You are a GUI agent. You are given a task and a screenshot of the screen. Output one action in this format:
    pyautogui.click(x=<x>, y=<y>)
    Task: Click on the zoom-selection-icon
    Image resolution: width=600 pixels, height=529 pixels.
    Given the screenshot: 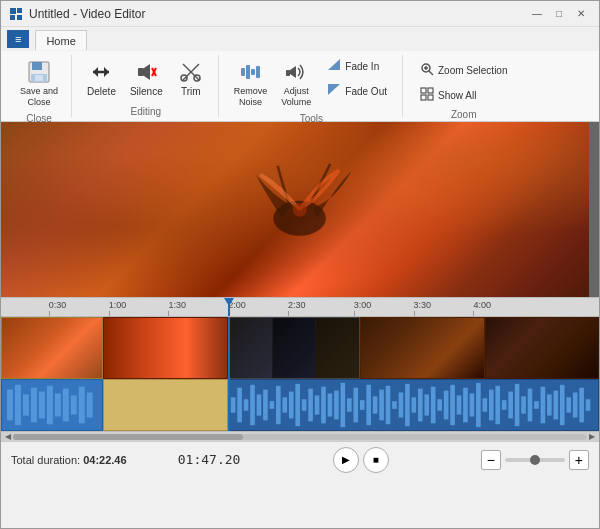 What is the action you would take?
    pyautogui.click(x=427, y=70)
    